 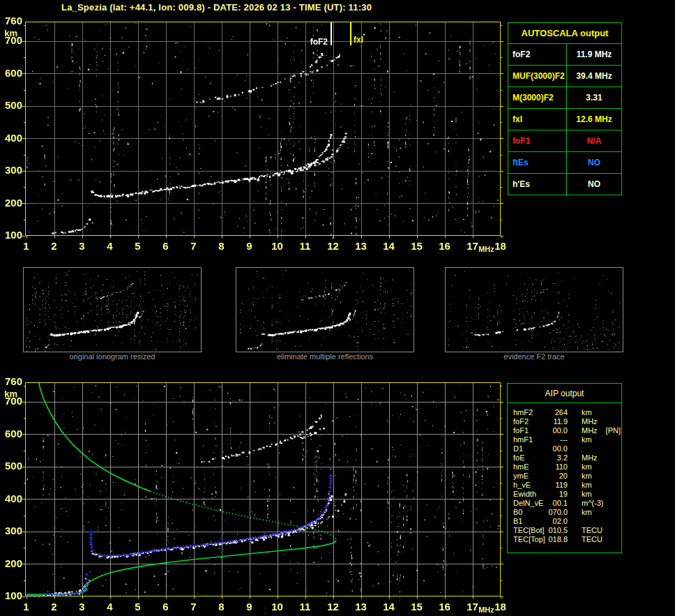 What do you see at coordinates (565, 77) in the screenshot?
I see `table-row: MUF(3000)F239.4 MHz` at bounding box center [565, 77].